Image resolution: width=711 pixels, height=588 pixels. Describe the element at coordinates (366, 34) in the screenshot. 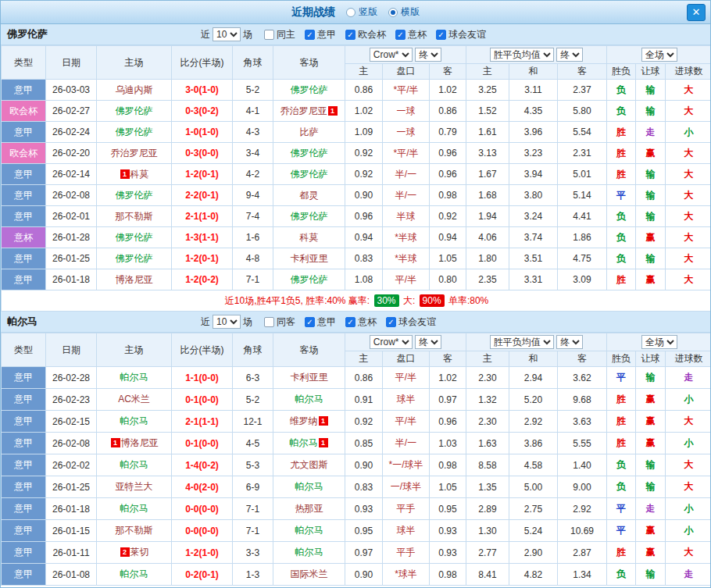

I see `filter-checkbox: ✓欧会杯` at that location.